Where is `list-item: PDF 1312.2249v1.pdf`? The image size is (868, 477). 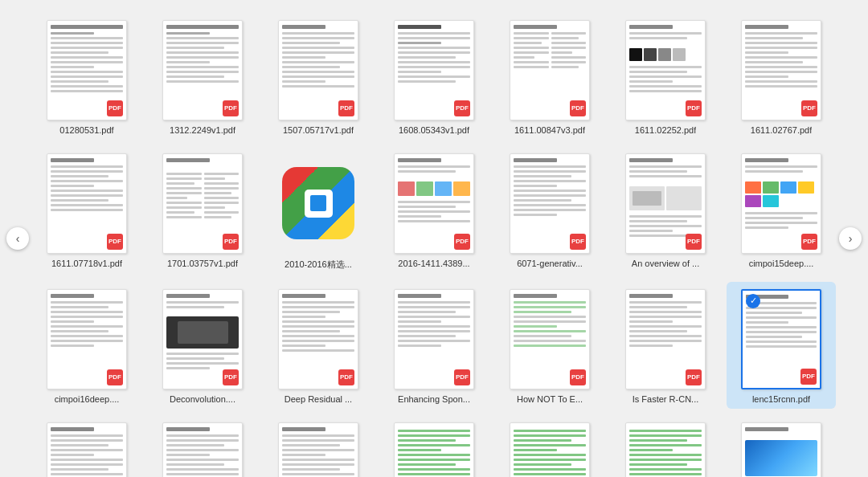 list-item: PDF 1312.2249v1.pdf is located at coordinates (203, 76).